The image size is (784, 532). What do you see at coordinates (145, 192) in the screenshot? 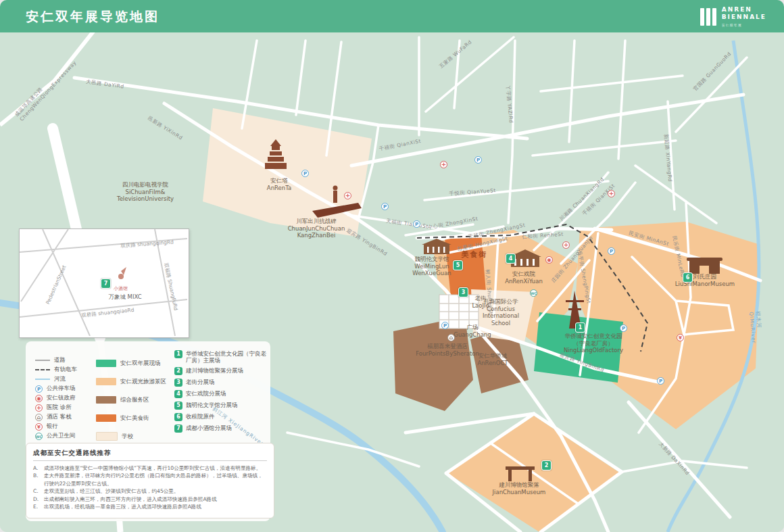
I see `place-film-university: 四川电影电视学院 SiChuanFilm& TelevisionUniversi…` at bounding box center [145, 192].